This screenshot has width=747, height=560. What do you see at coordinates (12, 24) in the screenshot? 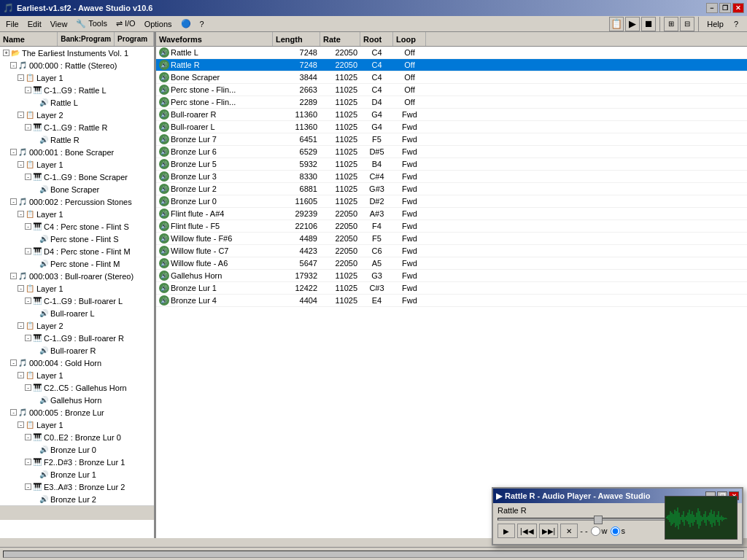
I see `menu-file: File` at bounding box center [12, 24].